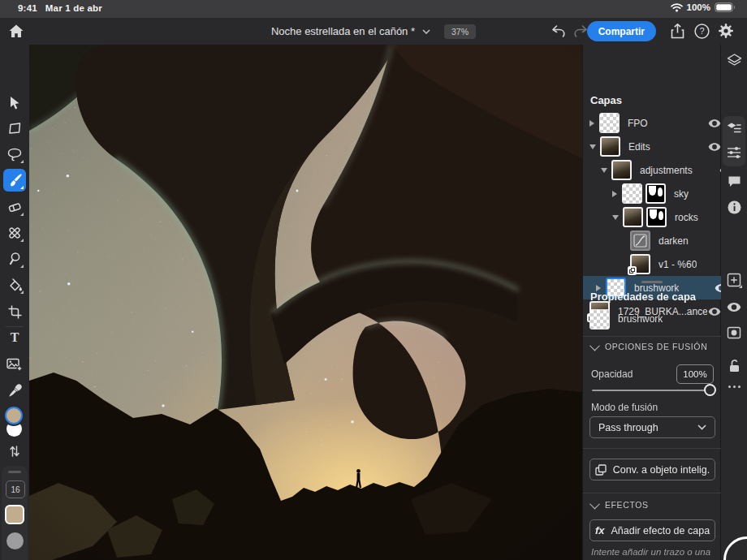 The image size is (747, 560). I want to click on brush-opacity-control, so click(15, 541).